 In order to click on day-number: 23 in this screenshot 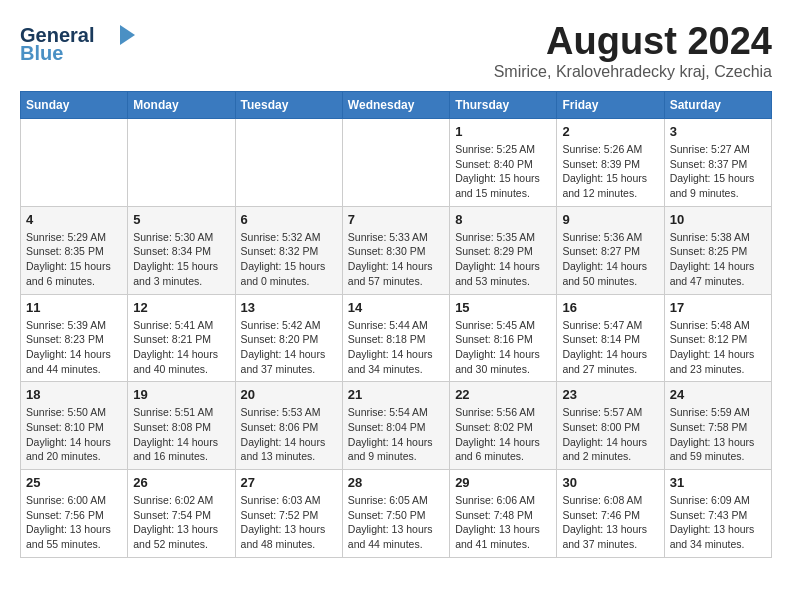, I will do `click(610, 394)`.